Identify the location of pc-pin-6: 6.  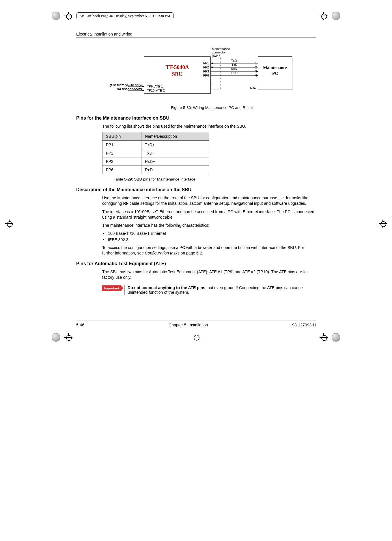
(256, 76).